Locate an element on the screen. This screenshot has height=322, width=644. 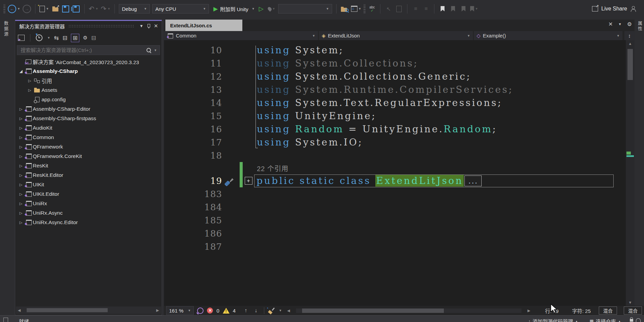
next-bookmark-button is located at coordinates (463, 9).